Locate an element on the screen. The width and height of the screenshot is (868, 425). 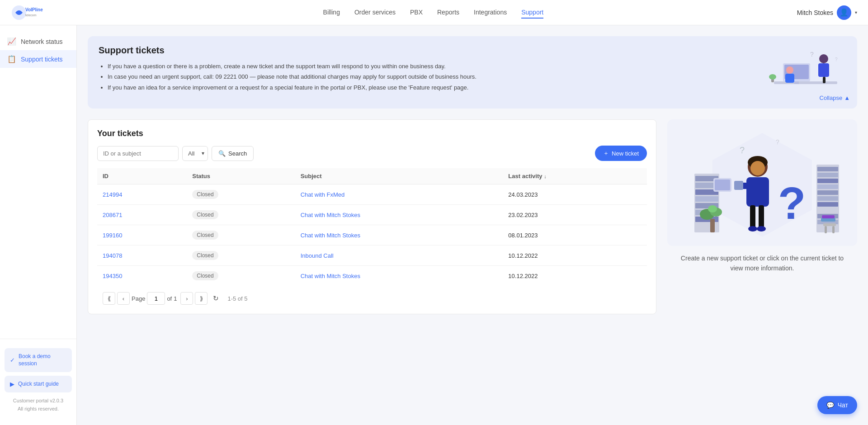
col-status: Status is located at coordinates (241, 176).